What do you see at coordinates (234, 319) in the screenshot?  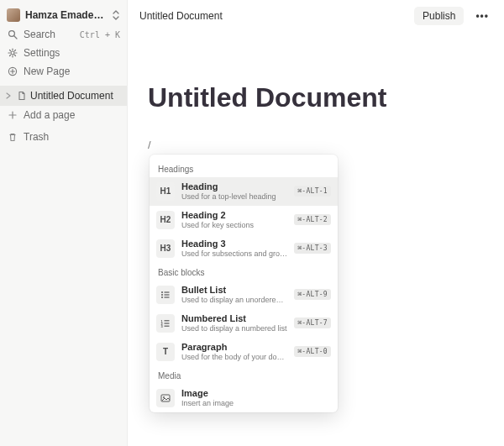 I see `menu-item-title: Numbered List` at bounding box center [234, 319].